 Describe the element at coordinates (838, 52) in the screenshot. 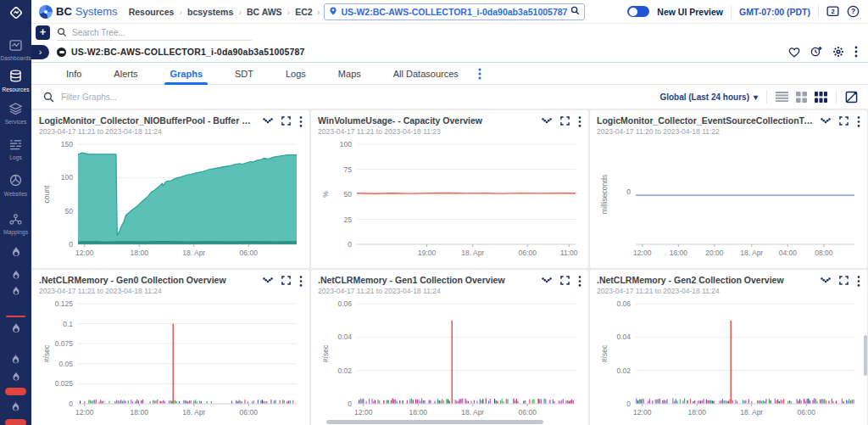

I see `gear-icon` at that location.